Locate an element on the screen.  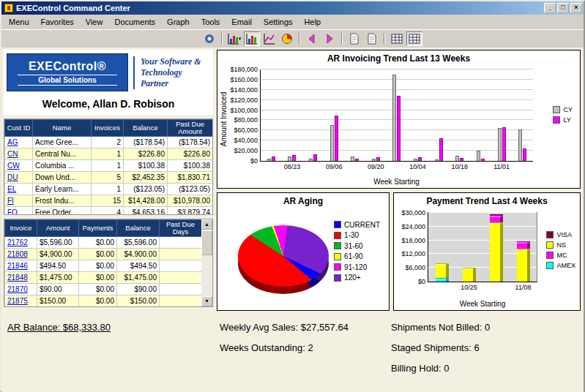
customer-link: DU is located at coordinates (12, 177).